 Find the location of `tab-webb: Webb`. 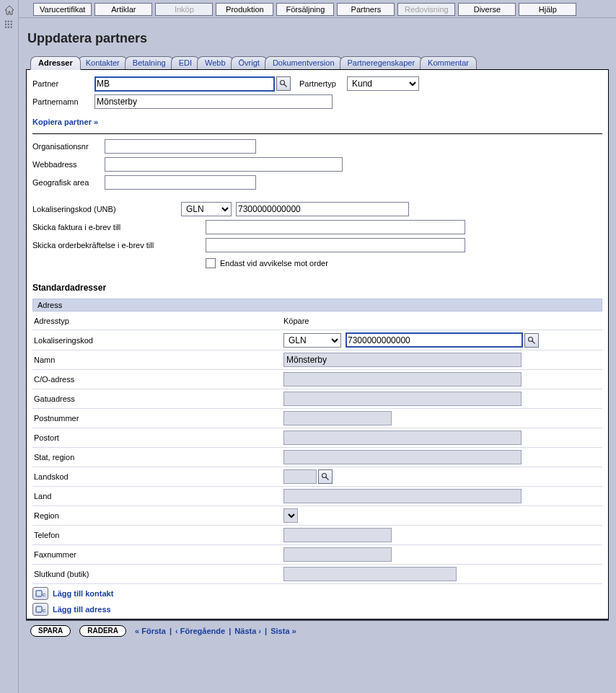

tab-webb: Webb is located at coordinates (215, 63).